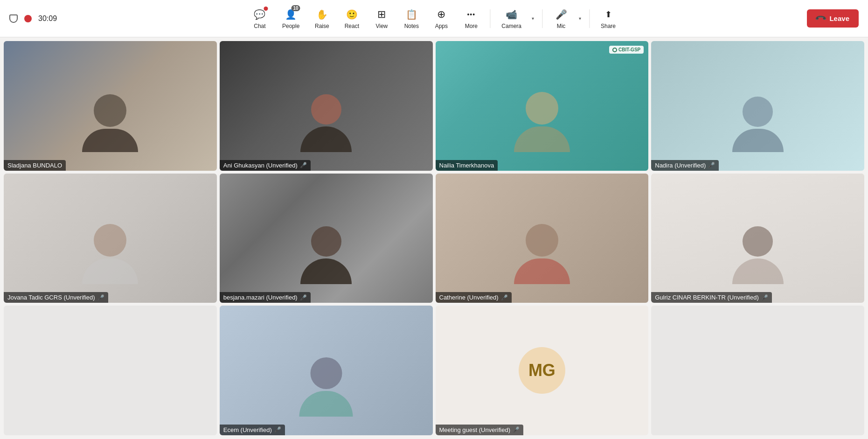 Image resolution: width=868 pixels, height=439 pixels. I want to click on video-cell-ecem: Ecem (Unverified) 🎤, so click(326, 370).